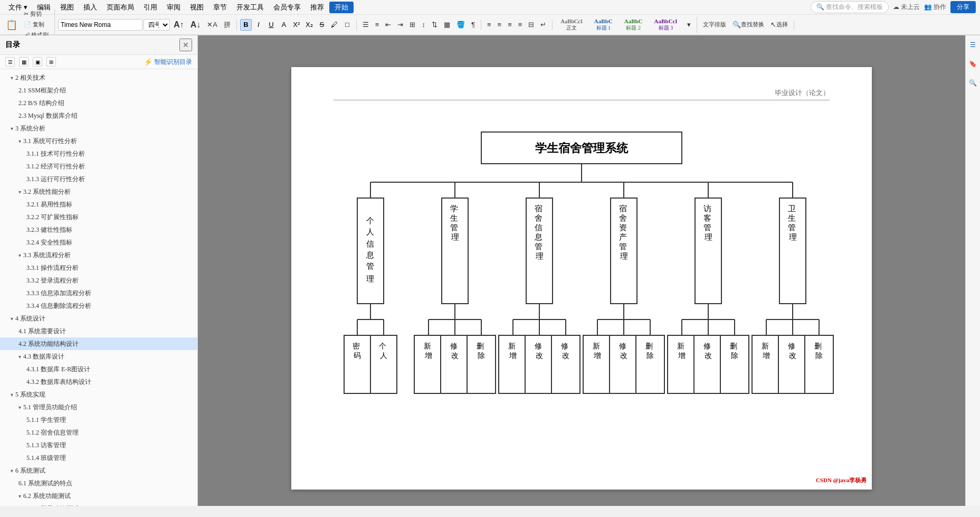 This screenshot has width=980, height=517. Describe the element at coordinates (322, 25) in the screenshot. I see `strikethrough-btn: S` at that location.